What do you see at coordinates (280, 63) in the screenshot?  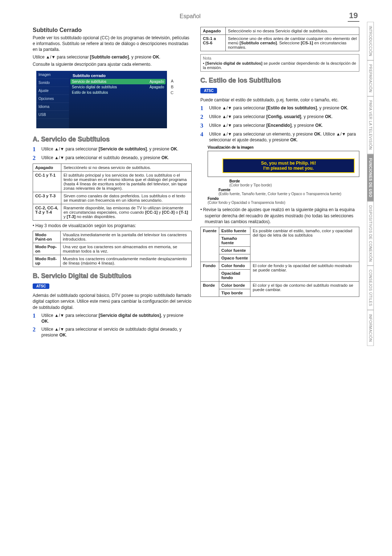 I see `note-box: Nota • [Servicio digital de subtítulos] …` at bounding box center [280, 63].